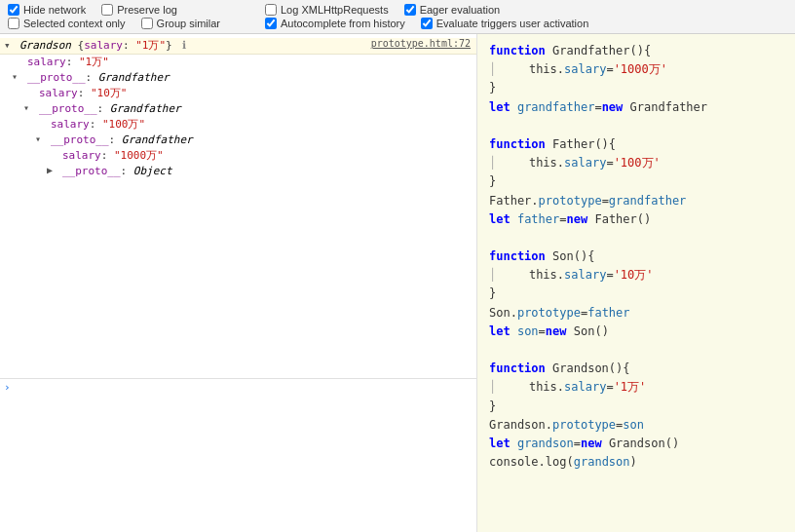  Describe the element at coordinates (19, 76) in the screenshot. I see `expand-proto-1: ▾` at that location.